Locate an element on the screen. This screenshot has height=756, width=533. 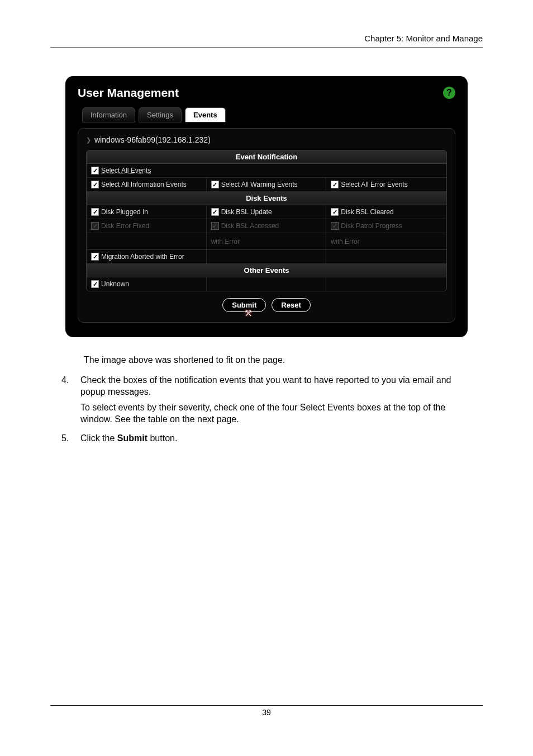
step-5-text: Click the Submit button. is located at coordinates (129, 438).